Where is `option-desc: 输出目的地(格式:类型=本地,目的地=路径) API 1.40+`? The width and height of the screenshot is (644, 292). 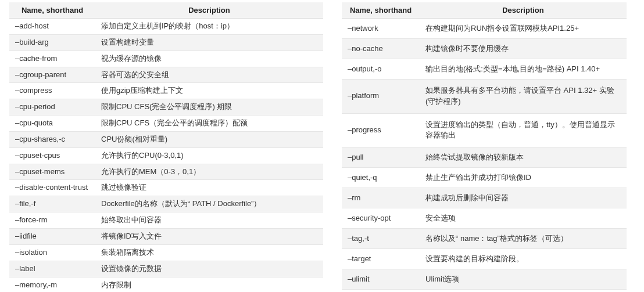
option-desc: 输出目的地(格式:类型=本地,目的地=路径) API 1.40+ is located at coordinates (523, 69).